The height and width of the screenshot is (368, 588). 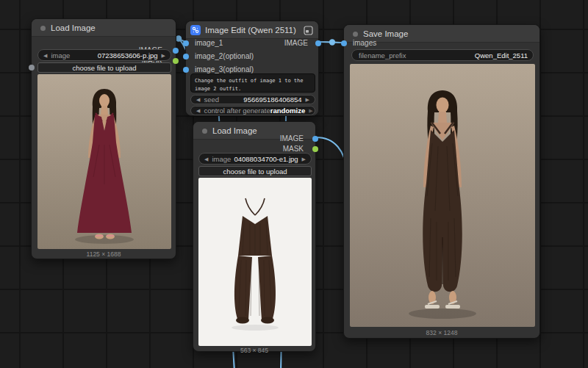 I want to click on image-dimensions: 563 × 845, so click(x=254, y=350).